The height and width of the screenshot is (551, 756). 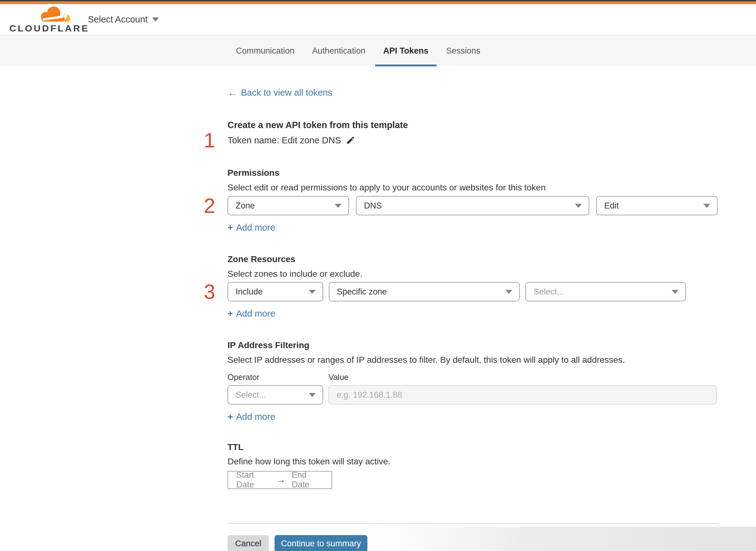 I want to click on top-accent-orange-bar, so click(x=378, y=3).